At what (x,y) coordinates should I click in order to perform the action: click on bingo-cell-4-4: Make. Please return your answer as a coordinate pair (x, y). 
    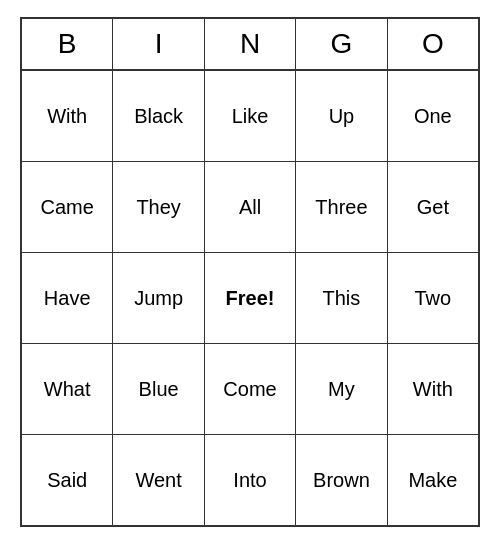
    Looking at the image, I should click on (433, 480).